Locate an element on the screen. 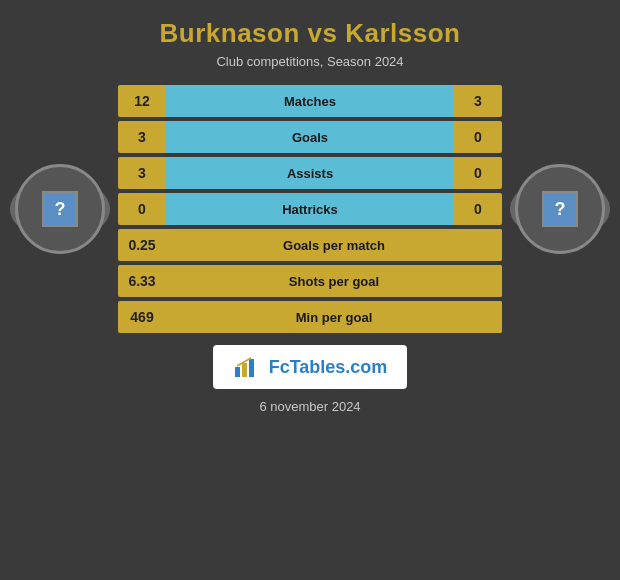 The width and height of the screenshot is (620, 580). stat-bar-area: Shots per goal is located at coordinates (334, 281).